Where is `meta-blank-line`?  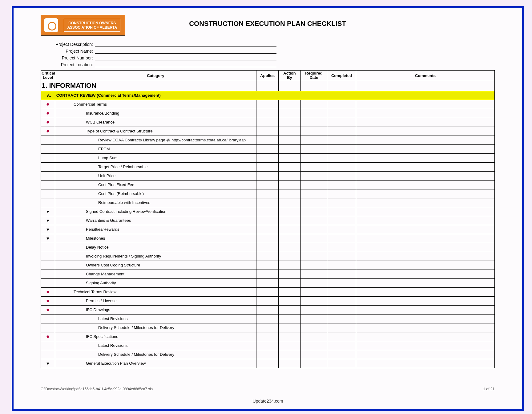 meta-blank-line is located at coordinates (186, 51).